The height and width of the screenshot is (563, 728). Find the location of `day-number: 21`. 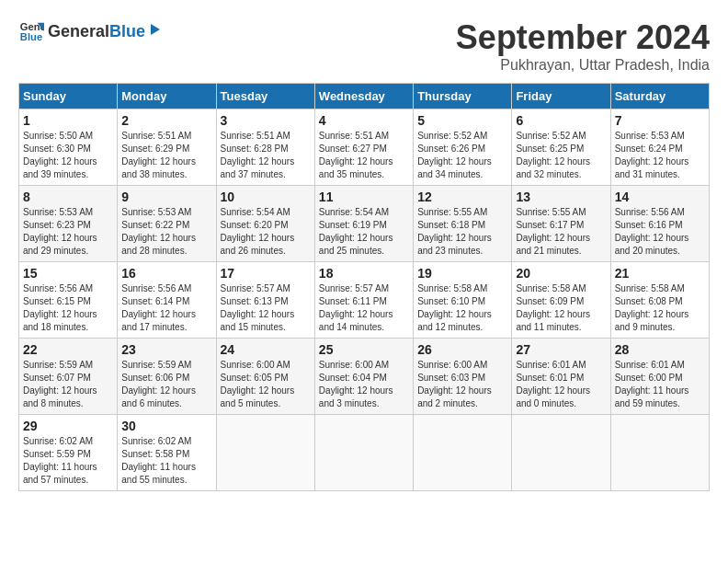

day-number: 21 is located at coordinates (660, 273).